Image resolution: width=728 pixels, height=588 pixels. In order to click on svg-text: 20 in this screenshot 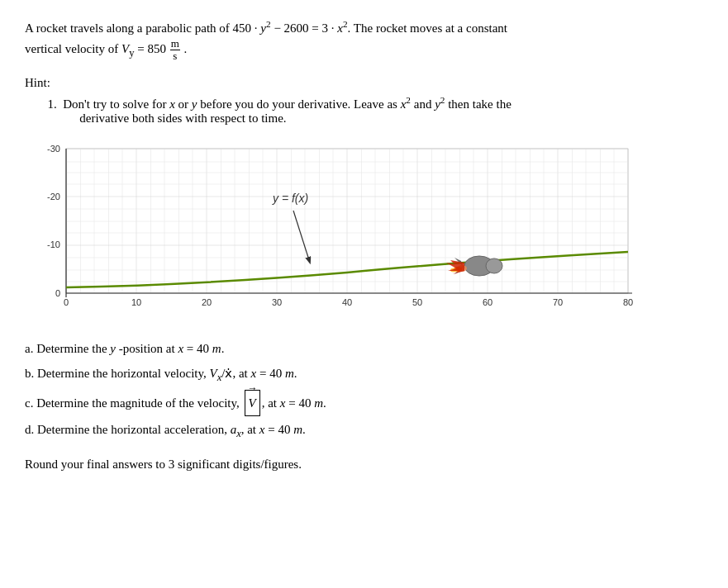, I will do `click(207, 302)`.